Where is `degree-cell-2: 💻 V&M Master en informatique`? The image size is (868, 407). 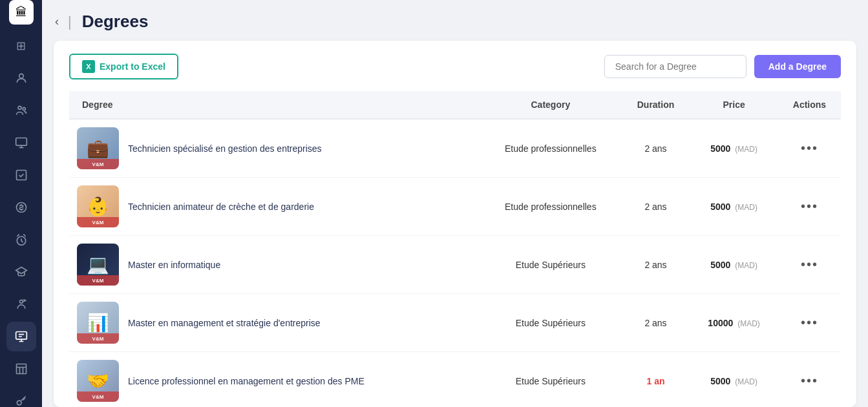 degree-cell-2: 💻 V&M Master en informatique is located at coordinates (274, 265).